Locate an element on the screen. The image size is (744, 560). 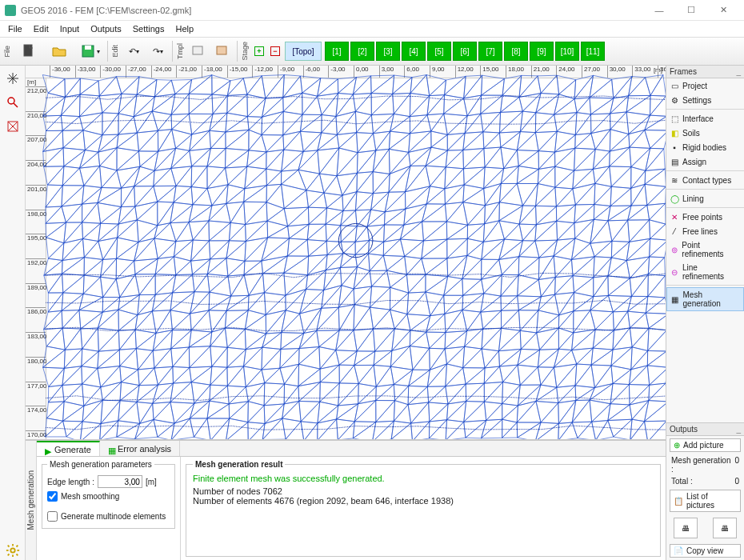
result-elements-text: Number of elements 4676 (region 2092, be… is located at coordinates (423, 501).